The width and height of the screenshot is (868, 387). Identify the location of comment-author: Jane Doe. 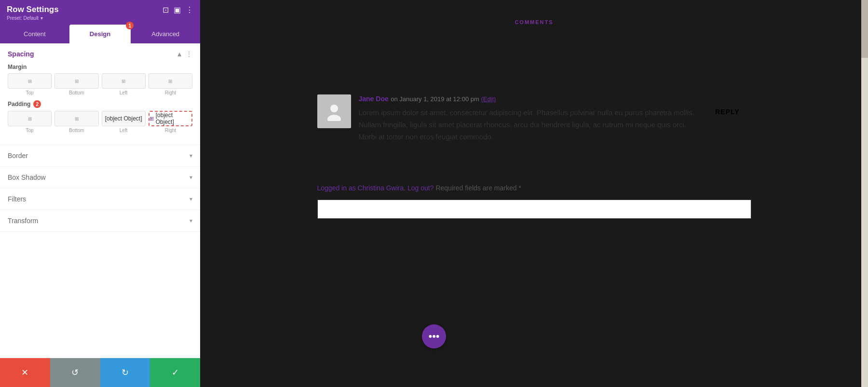
(374, 99).